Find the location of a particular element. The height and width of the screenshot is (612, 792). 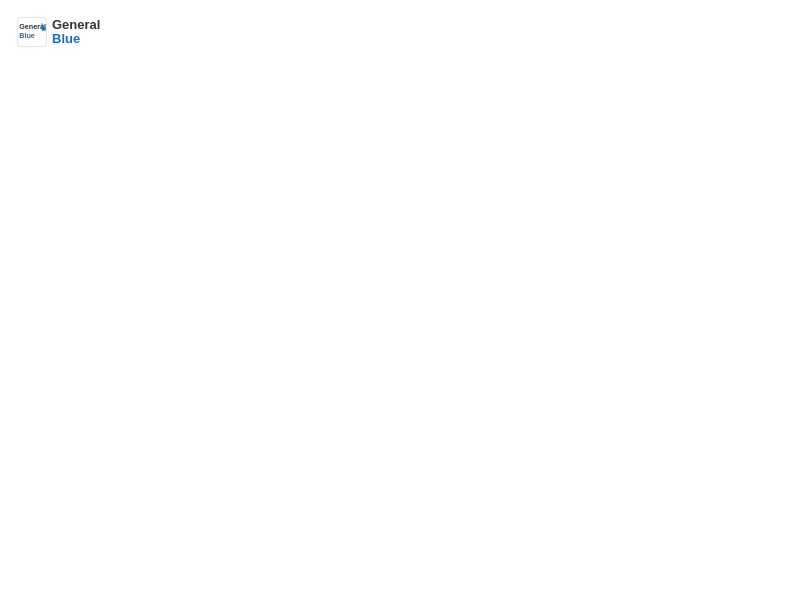

svg-text: Blue is located at coordinates (27, 36).